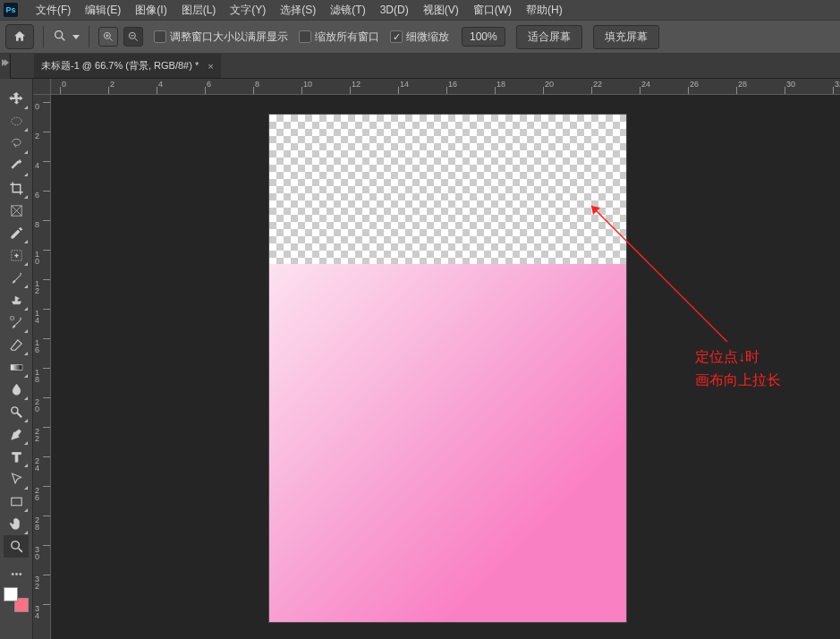 Image resolution: width=840 pixels, height=639 pixels. I want to click on brush-tool, so click(16, 277).